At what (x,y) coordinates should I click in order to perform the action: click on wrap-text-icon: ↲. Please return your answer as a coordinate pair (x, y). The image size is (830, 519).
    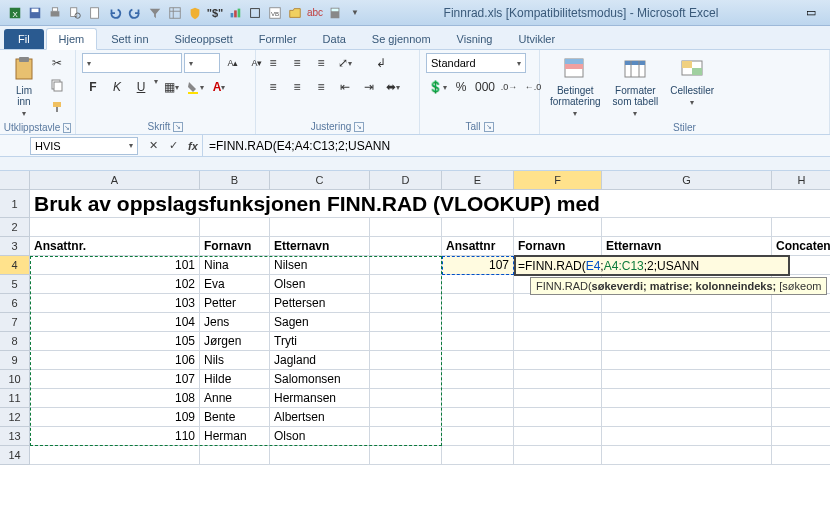
    Looking at the image, I should click on (381, 63).